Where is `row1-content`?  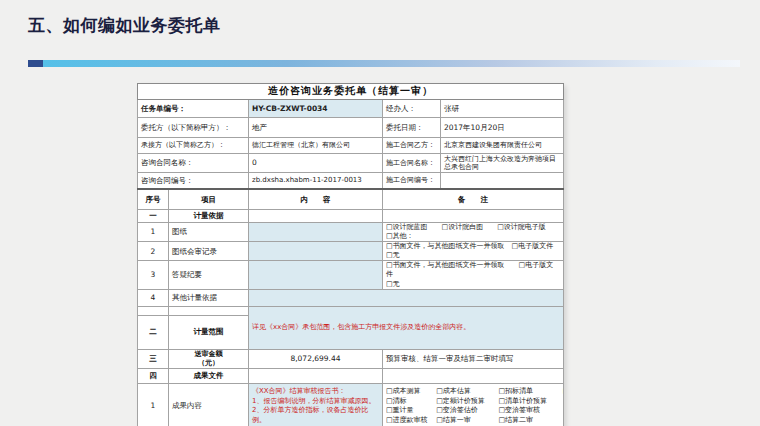
row1-content is located at coordinates (316, 232).